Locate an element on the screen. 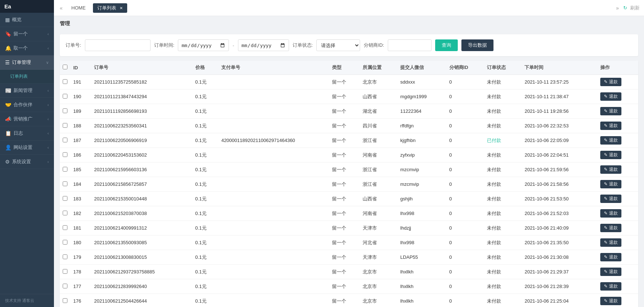  refund-button-6: ✎ 退款 is located at coordinates (611, 169).